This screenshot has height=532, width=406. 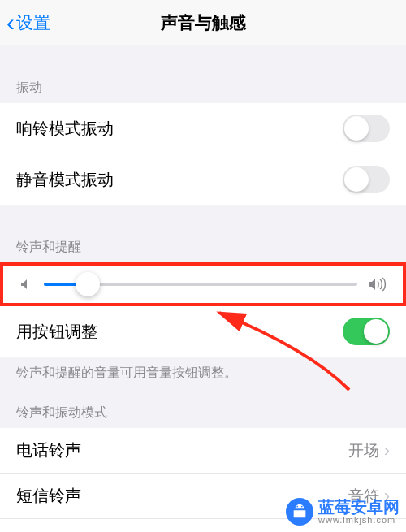 I want to click on back-button: ‹ 设置, so click(x=28, y=23).